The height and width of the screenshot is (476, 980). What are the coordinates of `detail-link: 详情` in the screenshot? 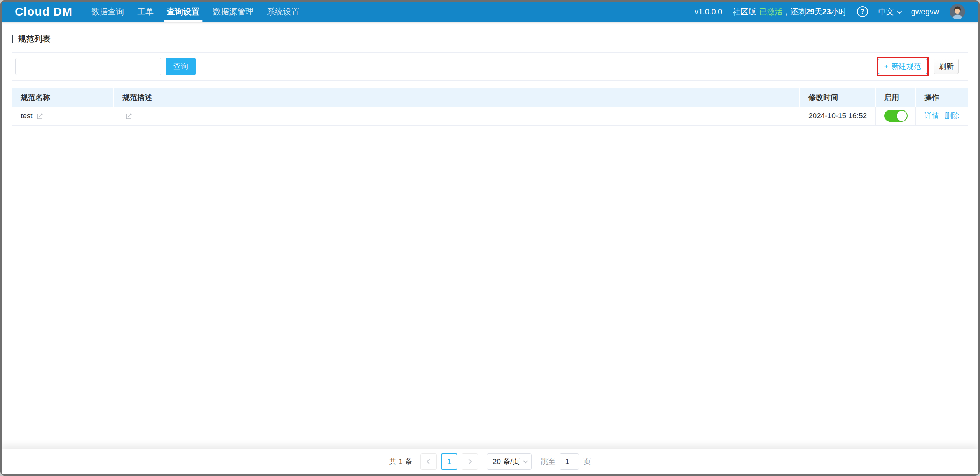 It's located at (932, 116).